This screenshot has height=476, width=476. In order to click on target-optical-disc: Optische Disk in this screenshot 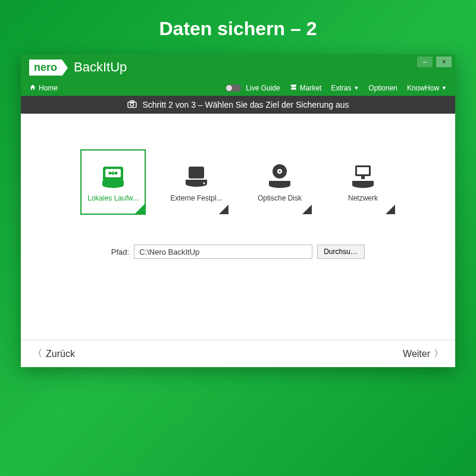, I will do `click(280, 182)`.